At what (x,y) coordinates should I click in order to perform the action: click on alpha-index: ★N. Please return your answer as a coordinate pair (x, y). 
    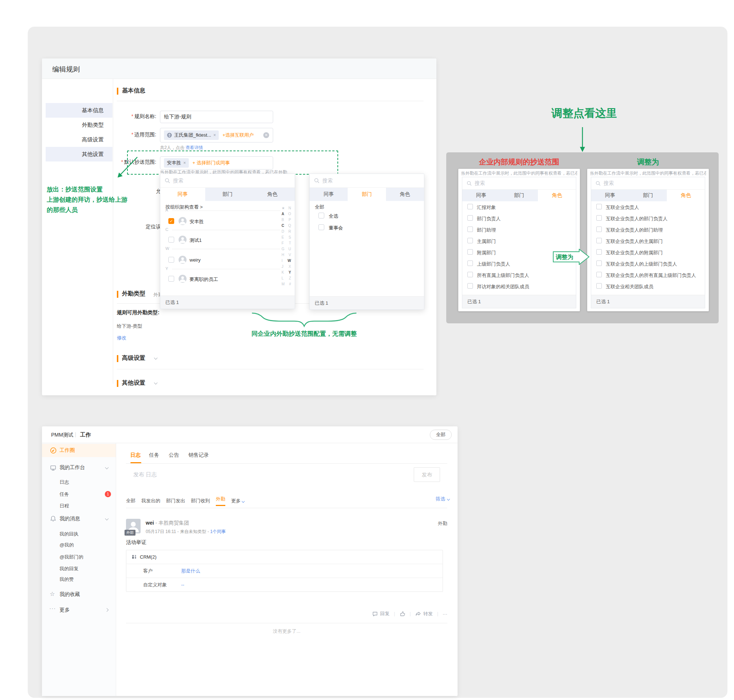
    Looking at the image, I should click on (286, 208).